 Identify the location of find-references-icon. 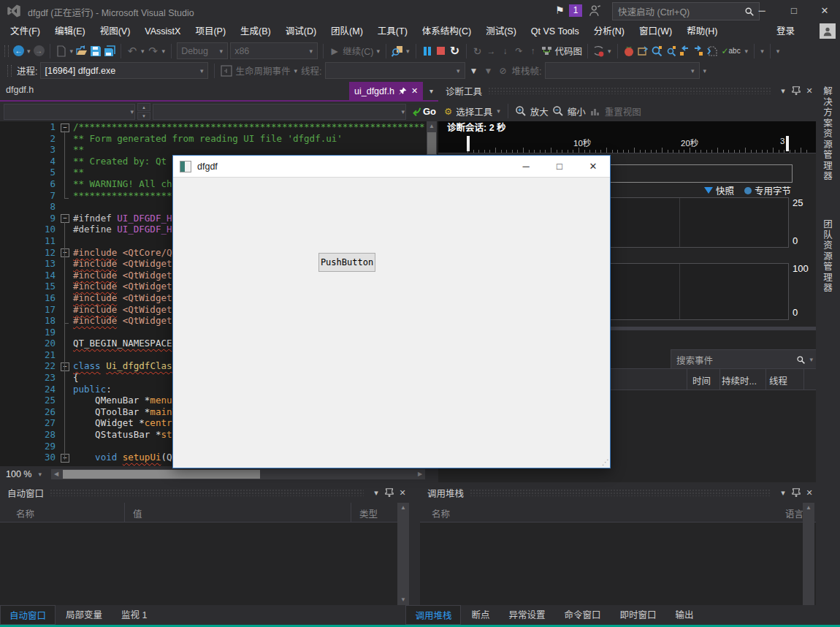
(671, 51).